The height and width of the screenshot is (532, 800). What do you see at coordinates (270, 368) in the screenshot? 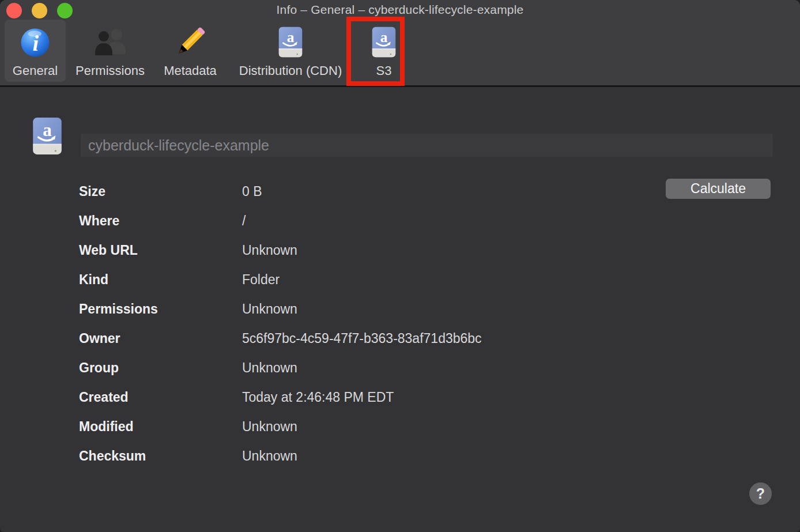
I see `row-group-value: Unknown` at bounding box center [270, 368].